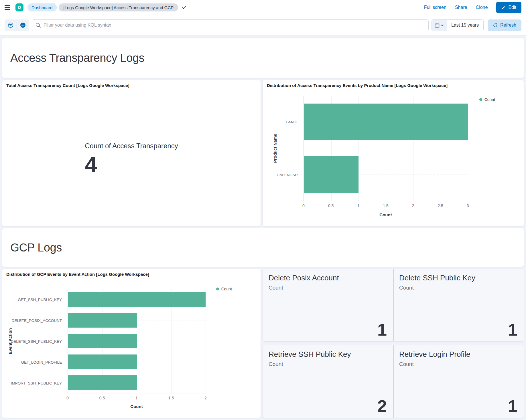  Describe the element at coordinates (461, 7) in the screenshot. I see `share-link: Share` at that location.